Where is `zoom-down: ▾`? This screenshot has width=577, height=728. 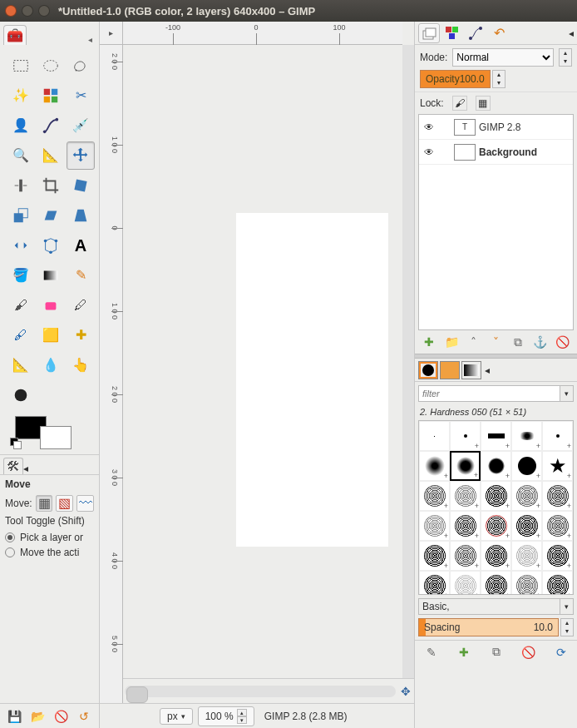 zoom-down: ▾ is located at coordinates (242, 721).